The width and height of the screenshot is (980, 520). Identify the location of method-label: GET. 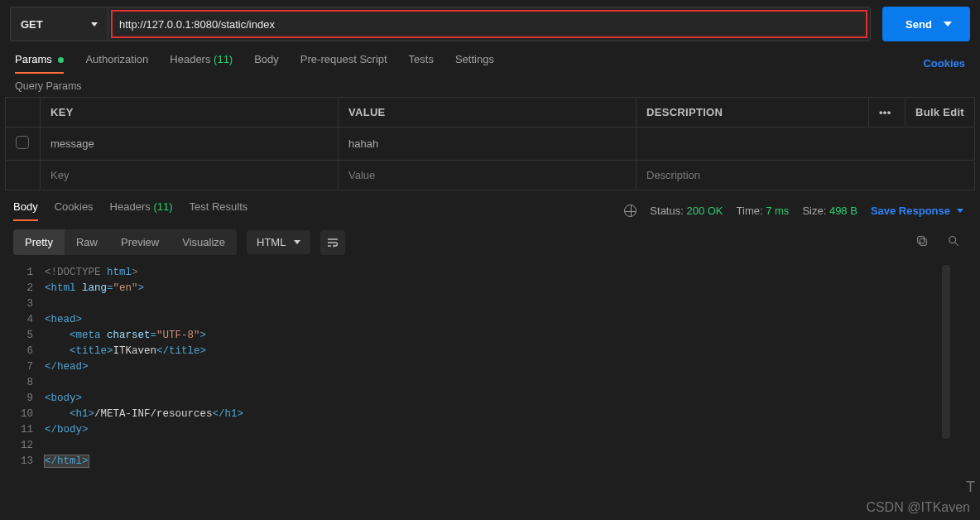
(31, 25).